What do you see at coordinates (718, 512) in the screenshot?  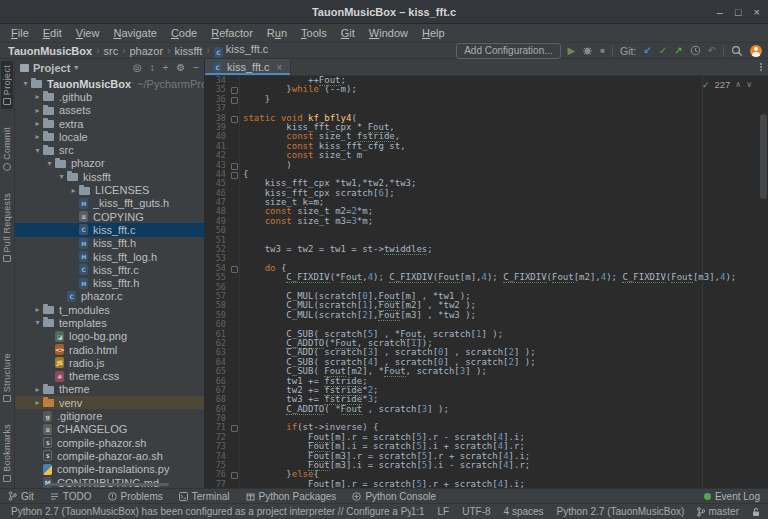 I see `git-branch-widget: master` at bounding box center [718, 512].